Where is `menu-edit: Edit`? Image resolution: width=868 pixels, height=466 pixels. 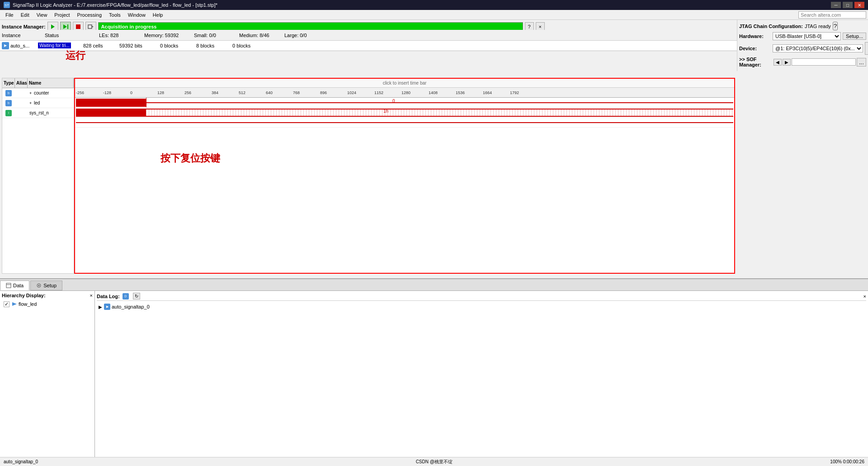
menu-edit: Edit is located at coordinates (25, 15).